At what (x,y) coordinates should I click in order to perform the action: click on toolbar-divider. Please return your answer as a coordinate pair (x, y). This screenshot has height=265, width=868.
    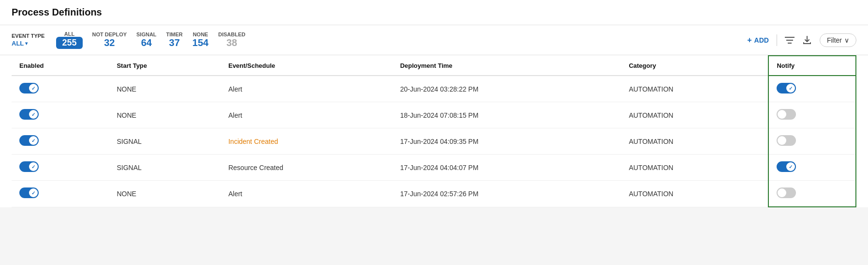
    Looking at the image, I should click on (777, 40).